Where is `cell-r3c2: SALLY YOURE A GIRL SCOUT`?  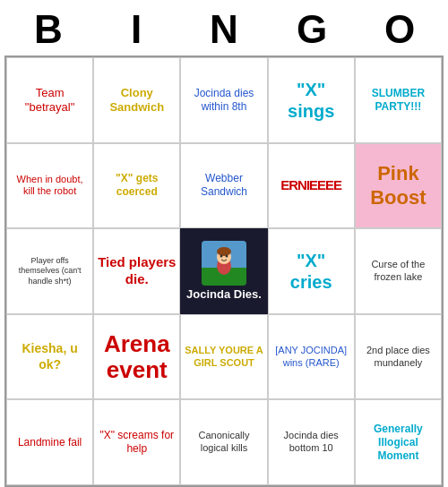 cell-r3c2: SALLY YOURE A GIRL SCOUT is located at coordinates (224, 357).